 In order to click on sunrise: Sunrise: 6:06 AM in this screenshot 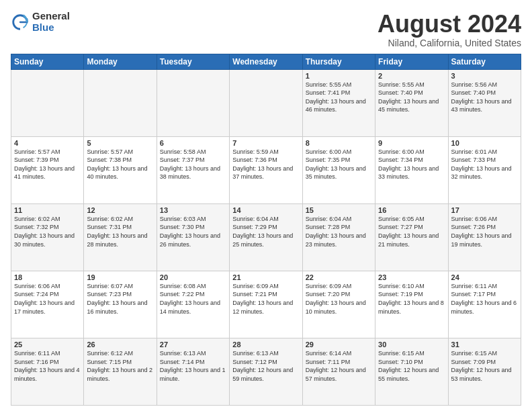, I will do `click(474, 219)`.